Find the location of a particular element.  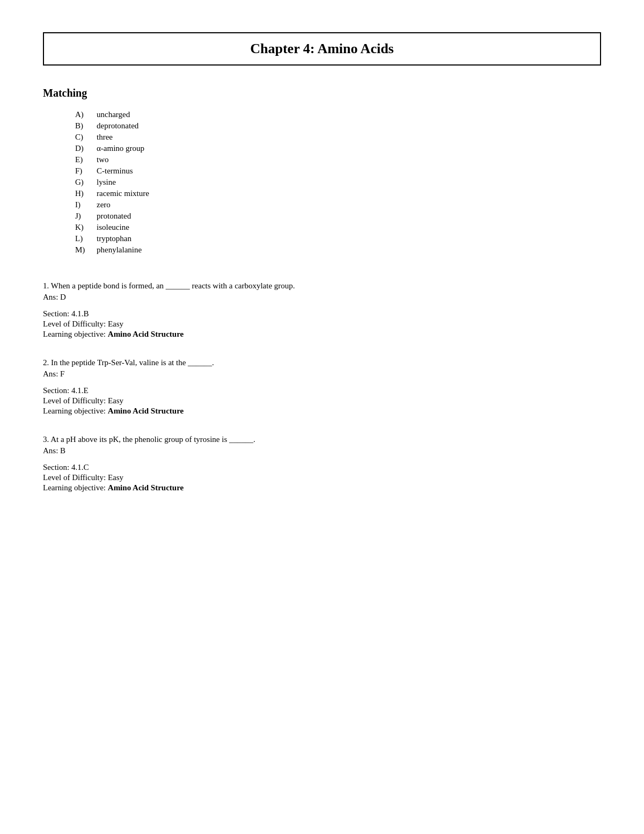

list-item: F)C-terminus is located at coordinates (338, 171).